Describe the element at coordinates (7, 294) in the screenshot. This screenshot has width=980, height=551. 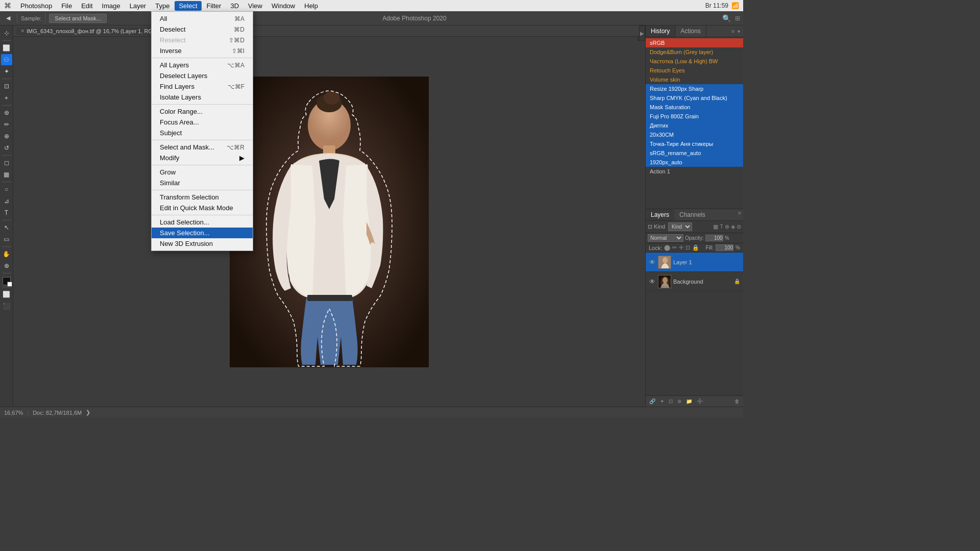
I see `quick-mask-tool: ⬜` at that location.